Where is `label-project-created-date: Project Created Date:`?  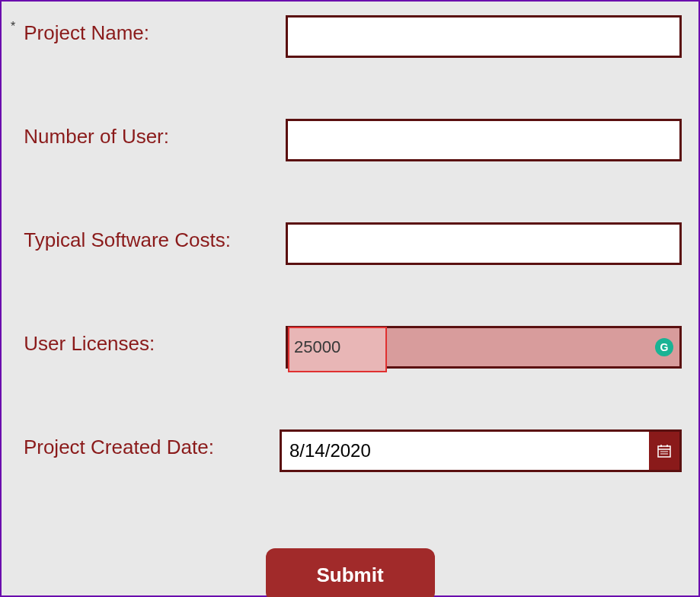
label-project-created-date: Project Created Date: is located at coordinates (152, 445).